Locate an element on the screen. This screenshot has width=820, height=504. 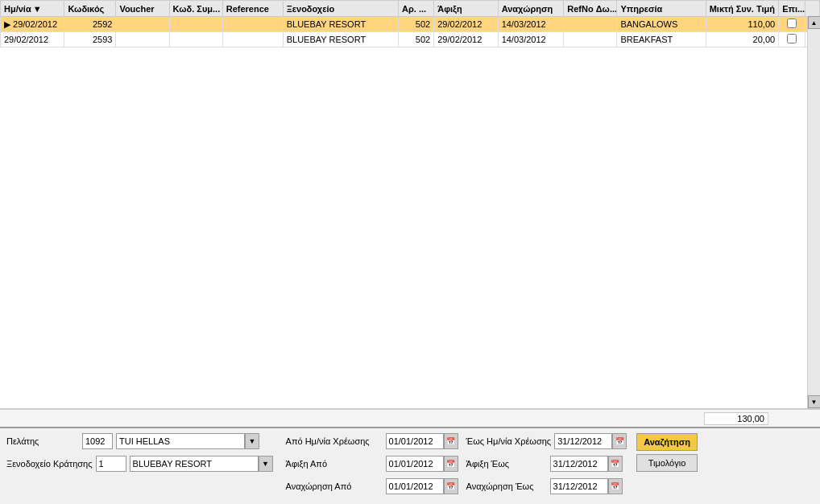
eos-hmnia-group: 📅 is located at coordinates (590, 441).